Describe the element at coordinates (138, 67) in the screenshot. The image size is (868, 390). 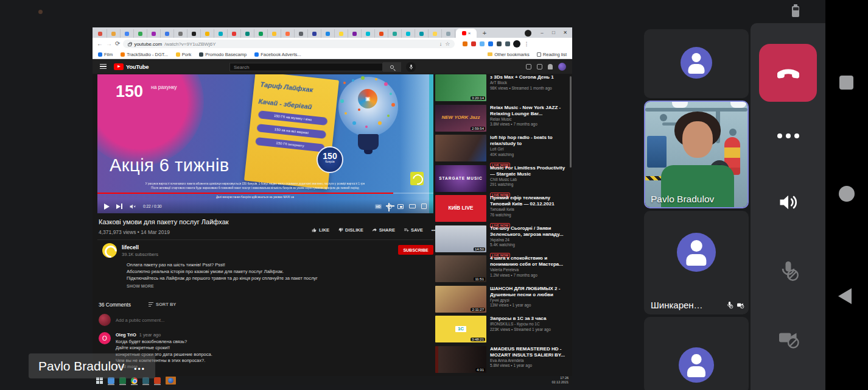
I see `youtube-logo-text: YouTube` at that location.